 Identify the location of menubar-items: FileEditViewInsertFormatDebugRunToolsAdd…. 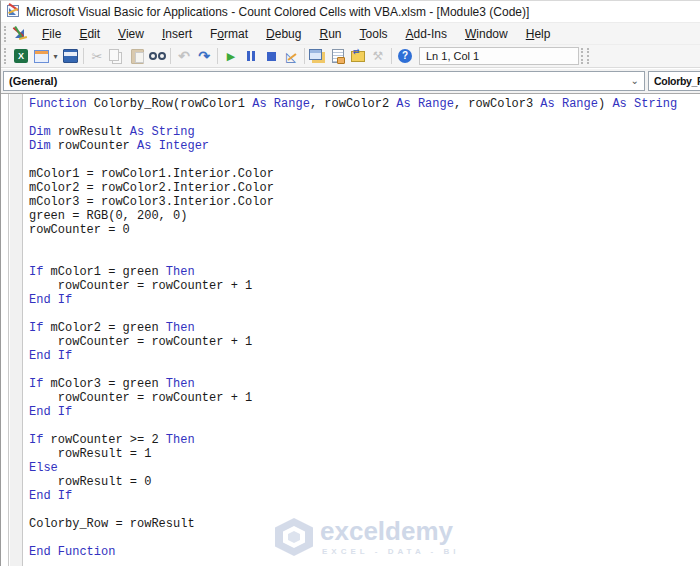
(296, 34).